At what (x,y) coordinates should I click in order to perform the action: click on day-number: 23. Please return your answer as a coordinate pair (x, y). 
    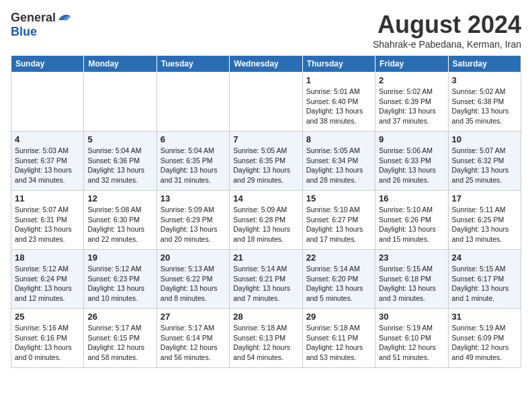
    Looking at the image, I should click on (411, 258).